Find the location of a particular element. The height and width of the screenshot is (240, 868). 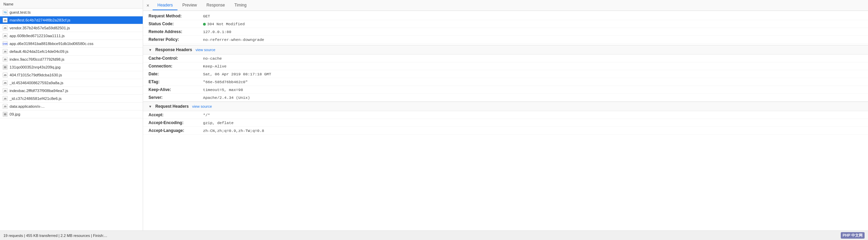

file-item: JS_id.453464008627592a9a8a.js is located at coordinates (72, 83).